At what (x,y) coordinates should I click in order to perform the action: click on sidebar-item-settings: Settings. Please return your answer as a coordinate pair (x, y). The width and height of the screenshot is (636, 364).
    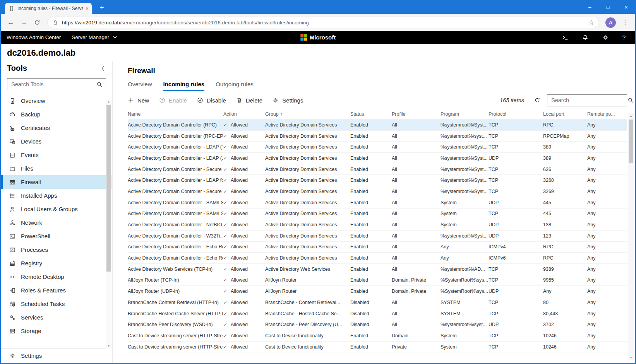
    Looking at the image, I should click on (57, 356).